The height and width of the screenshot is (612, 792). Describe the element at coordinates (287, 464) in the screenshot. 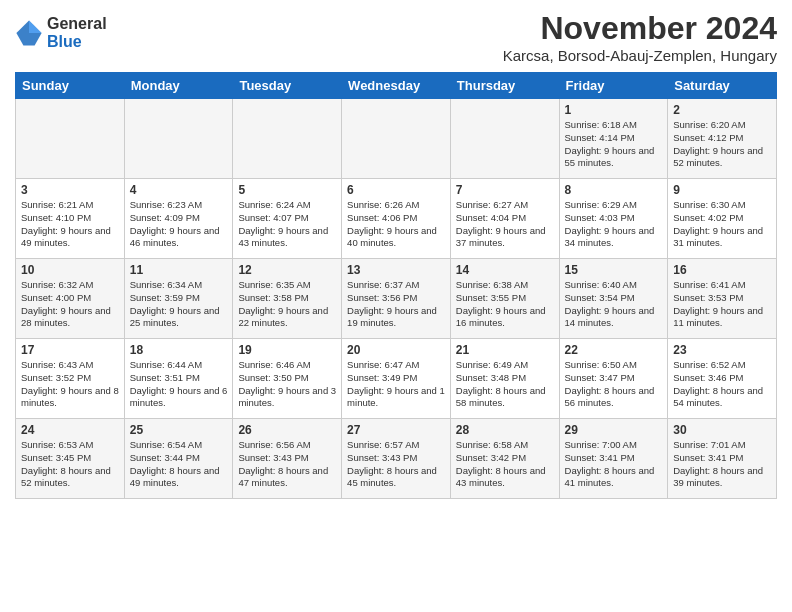

I see `day-info: Sunrise: 6:56 AM Sunset: 3:43 PM Dayligh…` at that location.